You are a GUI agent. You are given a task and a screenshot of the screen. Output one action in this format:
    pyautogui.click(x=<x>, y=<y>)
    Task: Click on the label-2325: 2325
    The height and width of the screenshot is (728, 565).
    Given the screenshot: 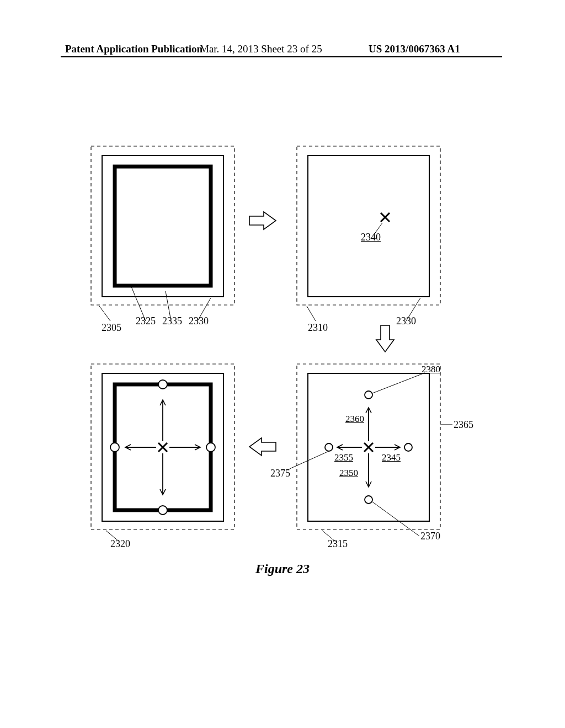 What is the action you would take?
    pyautogui.click(x=146, y=321)
    